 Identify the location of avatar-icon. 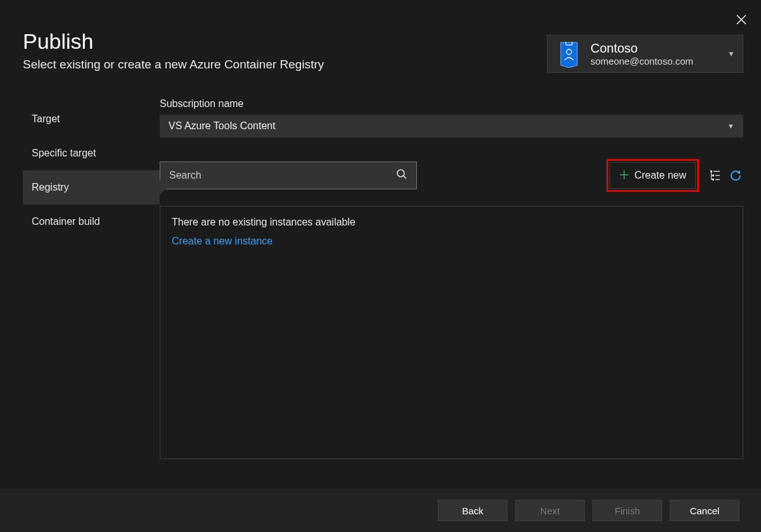
(569, 54).